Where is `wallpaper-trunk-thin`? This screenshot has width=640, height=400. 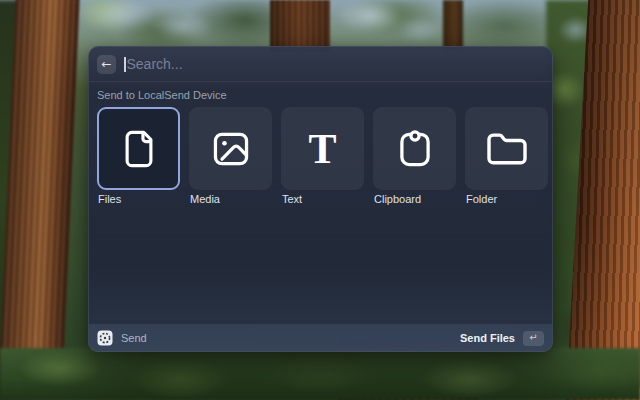 wallpaper-trunk-thin is located at coordinates (453, 25).